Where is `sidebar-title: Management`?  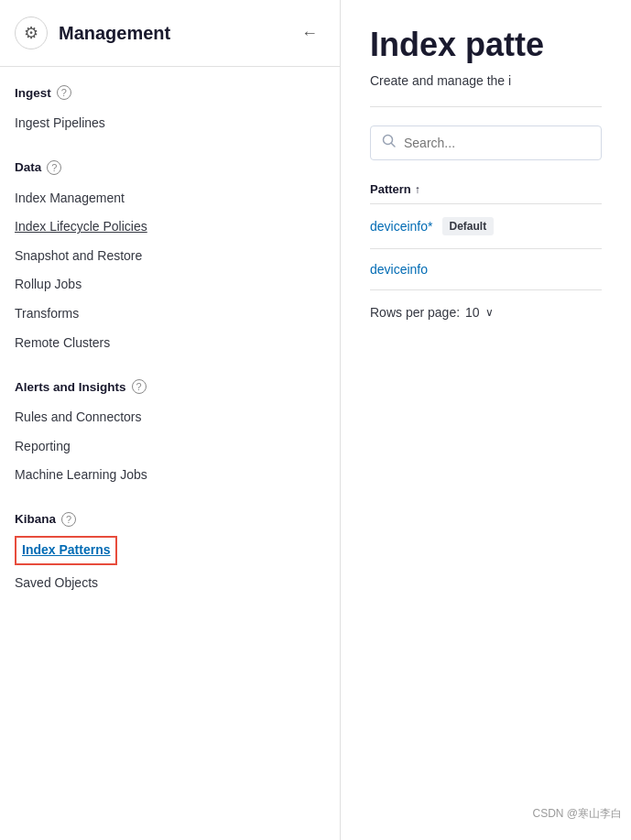
sidebar-title: Management is located at coordinates (114, 33).